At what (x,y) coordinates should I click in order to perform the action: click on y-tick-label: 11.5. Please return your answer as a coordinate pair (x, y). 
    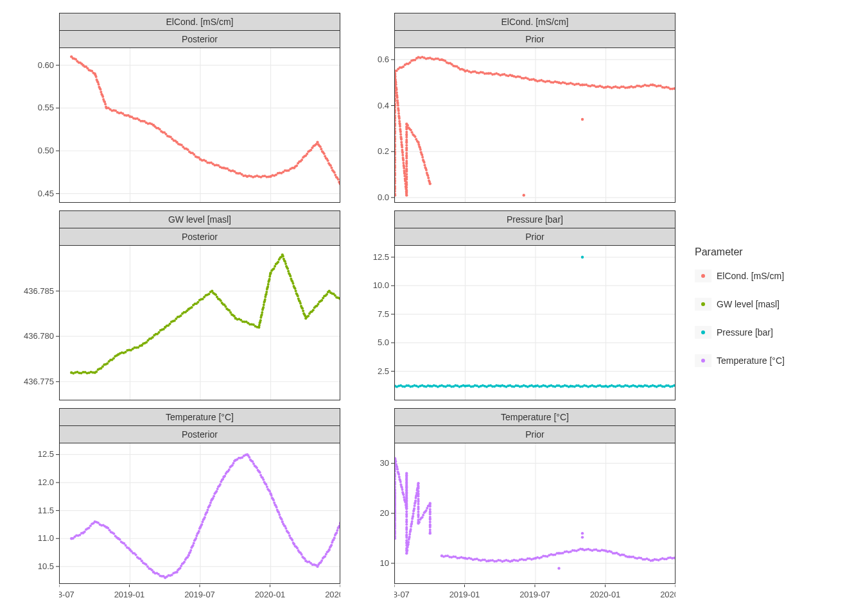
    Looking at the image, I should click on (46, 511).